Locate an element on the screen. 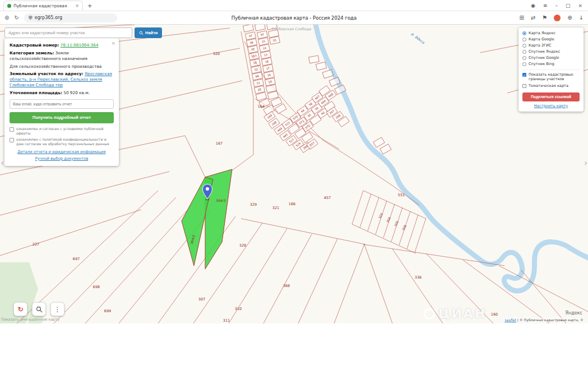  minimize-icon: – is located at coordinates (556, 6).